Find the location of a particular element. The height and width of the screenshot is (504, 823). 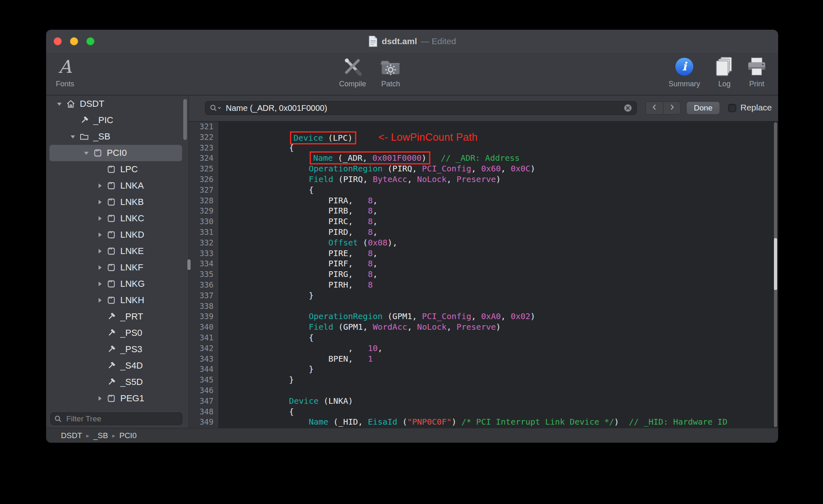

code-line: 345 } is located at coordinates (483, 380).